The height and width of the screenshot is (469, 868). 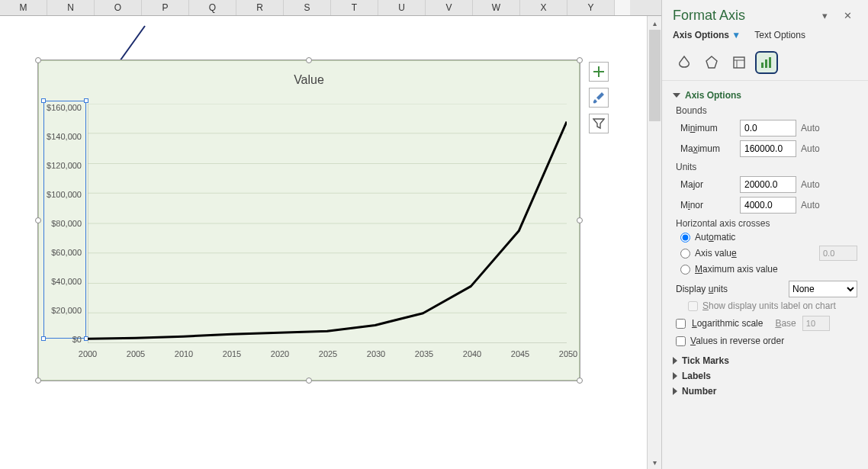 I want to click on reverse-label: Values in reverse order, so click(x=737, y=341).